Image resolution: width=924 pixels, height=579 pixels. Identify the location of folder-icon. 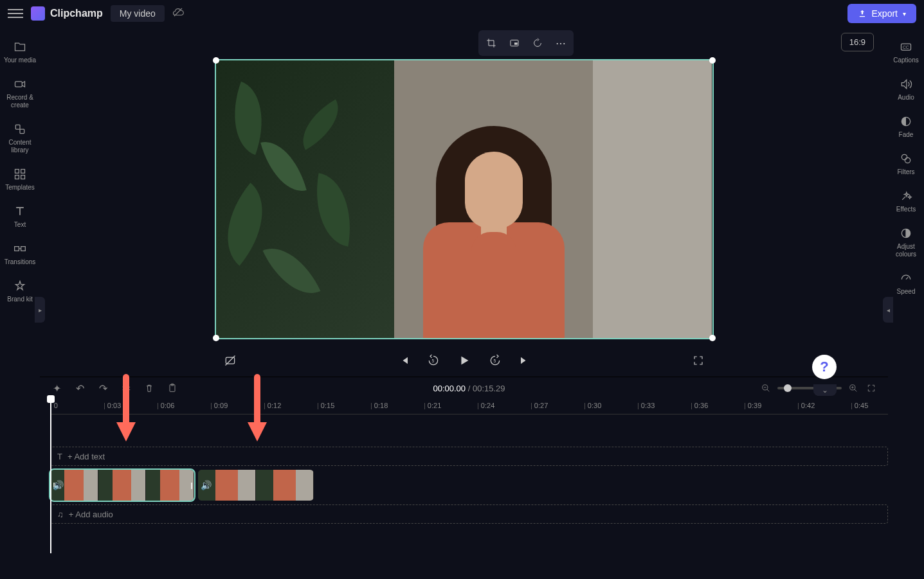
(20, 47).